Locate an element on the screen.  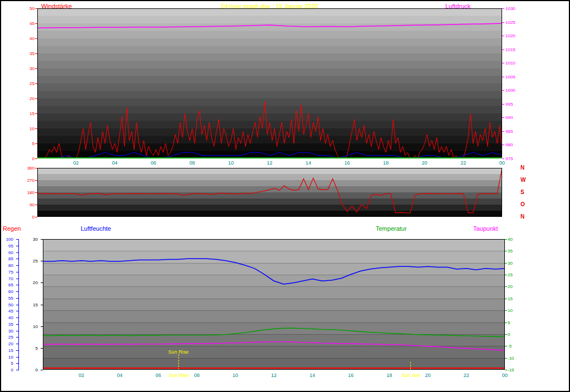
temperature-axis-tick: 10 is located at coordinates (514, 310).